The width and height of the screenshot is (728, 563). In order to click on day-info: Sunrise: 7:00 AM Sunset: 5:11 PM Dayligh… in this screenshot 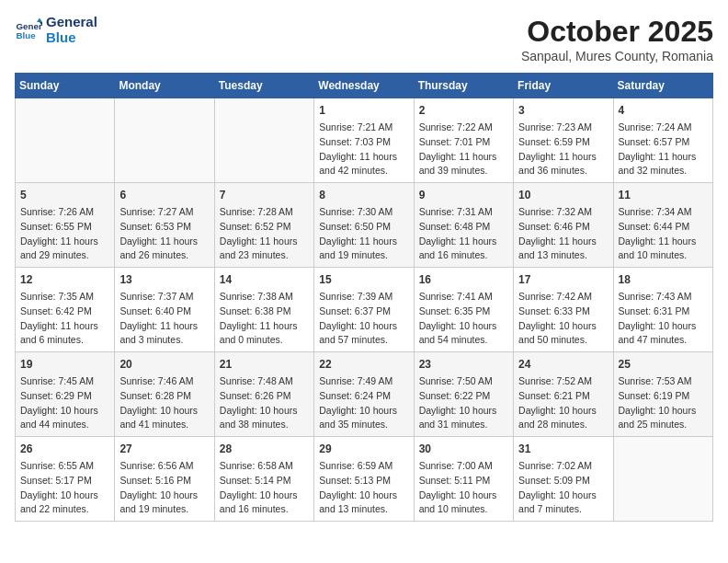, I will do `click(463, 488)`.